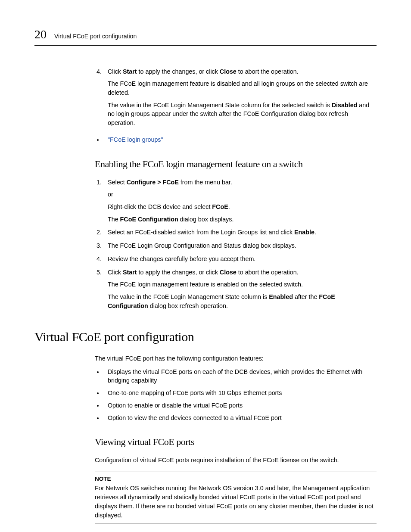 This screenshot has width=411, height=532. Describe the element at coordinates (240, 289) in the screenshot. I see `enable-step-5: Click Start to apply the changes, or cli…` at that location.